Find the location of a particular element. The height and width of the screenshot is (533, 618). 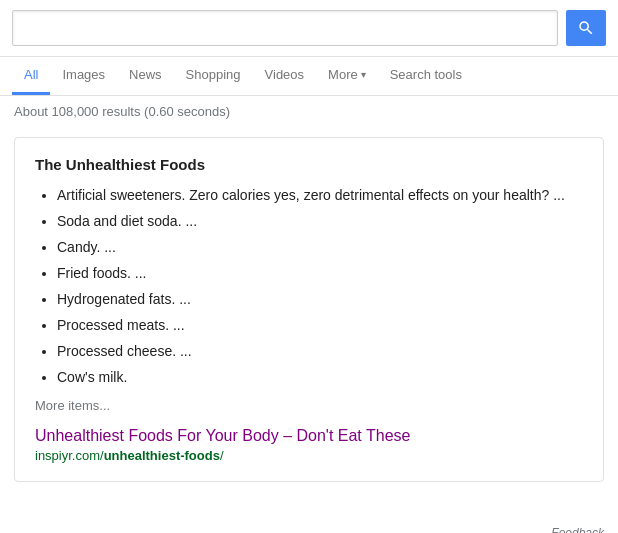

list-item: Candy. ... is located at coordinates (320, 248).